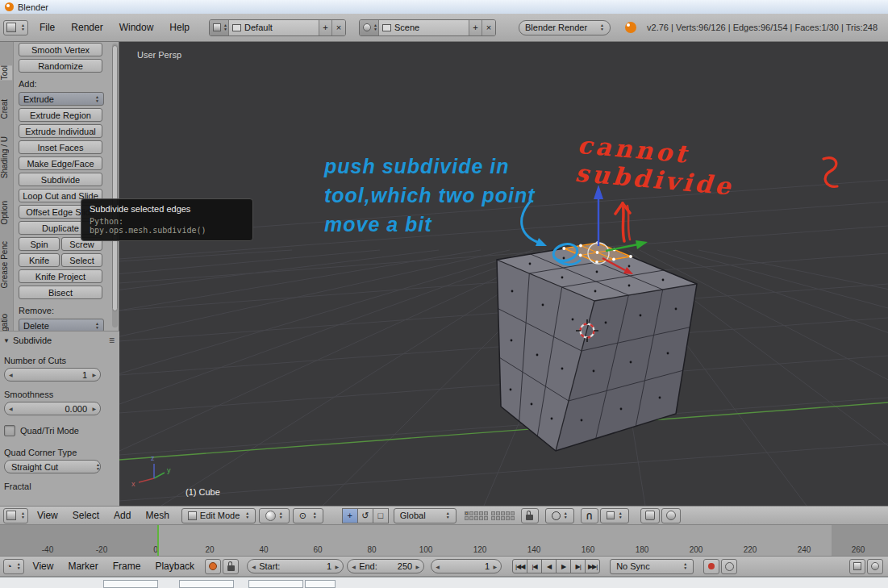  Describe the element at coordinates (711, 566) in the screenshot. I see `record-button` at that location.